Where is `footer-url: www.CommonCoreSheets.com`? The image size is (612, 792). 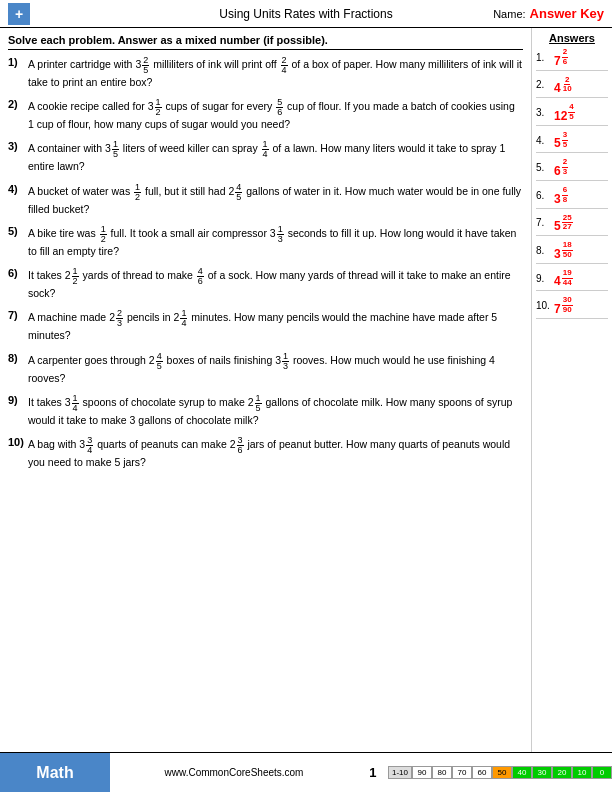
footer-url: www.CommonCoreSheets.com is located at coordinates (234, 772).